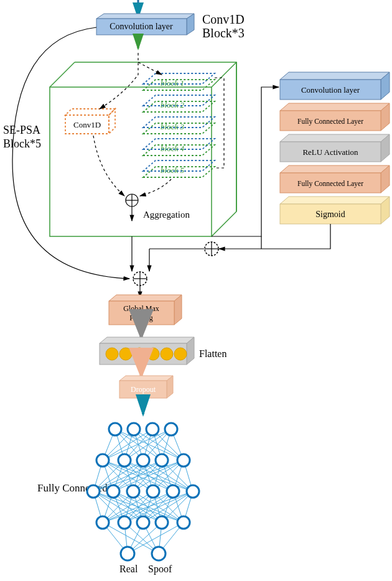 The width and height of the screenshot is (392, 581). I want to click on gmp-label-1: Global Max, so click(141, 309).